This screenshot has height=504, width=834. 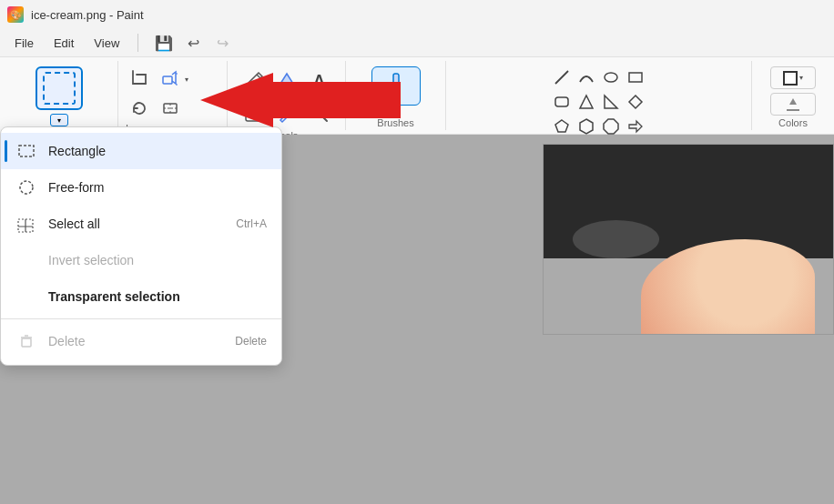 I want to click on text-icon: A, so click(x=319, y=82).